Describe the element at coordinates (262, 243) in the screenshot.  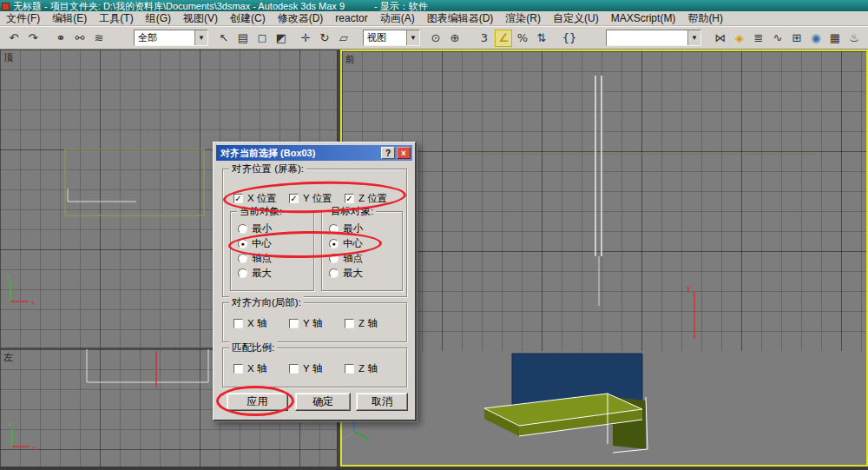
I see `radio-label: 中心` at that location.